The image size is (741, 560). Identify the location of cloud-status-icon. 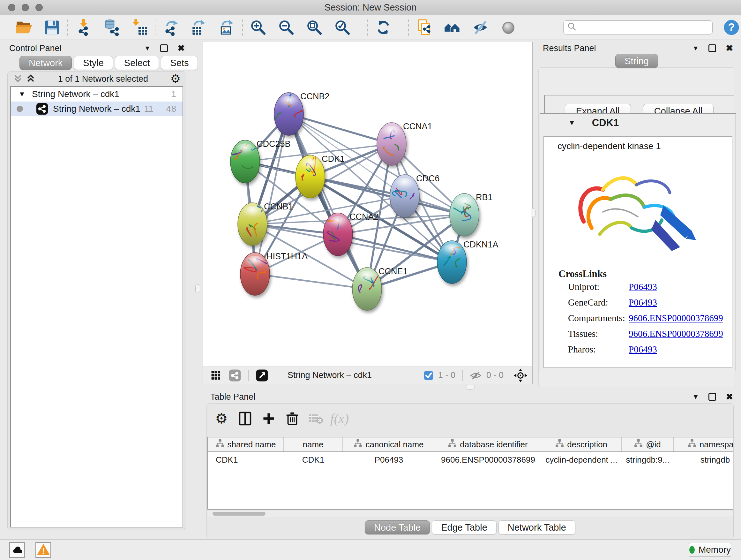
(17, 550).